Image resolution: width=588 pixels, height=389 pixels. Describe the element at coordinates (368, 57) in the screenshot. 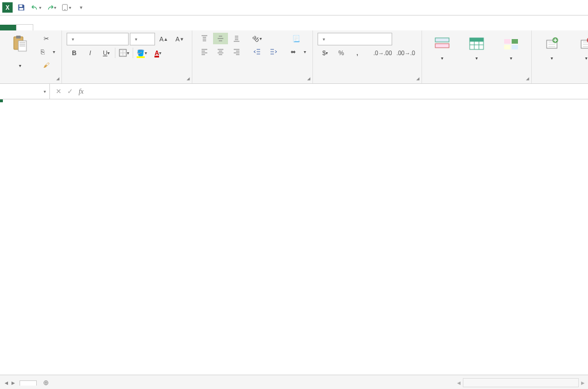

I see `group-number: ▾ $▾ % , .0→.00 .00→.0` at that location.